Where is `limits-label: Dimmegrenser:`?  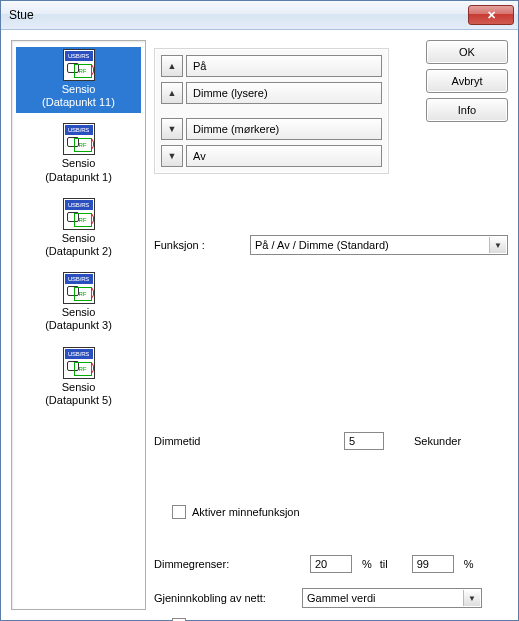 limits-label: Dimmegrenser: is located at coordinates (229, 564).